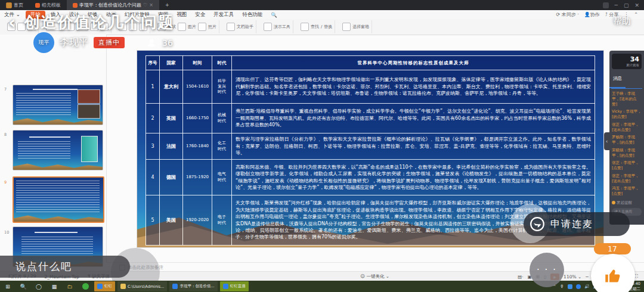 The height and width of the screenshot is (292, 644). Describe the element at coordinates (627, 140) in the screenshot. I see `chat-message: 罗杨阳：李现平，[的点赞]` at that location.